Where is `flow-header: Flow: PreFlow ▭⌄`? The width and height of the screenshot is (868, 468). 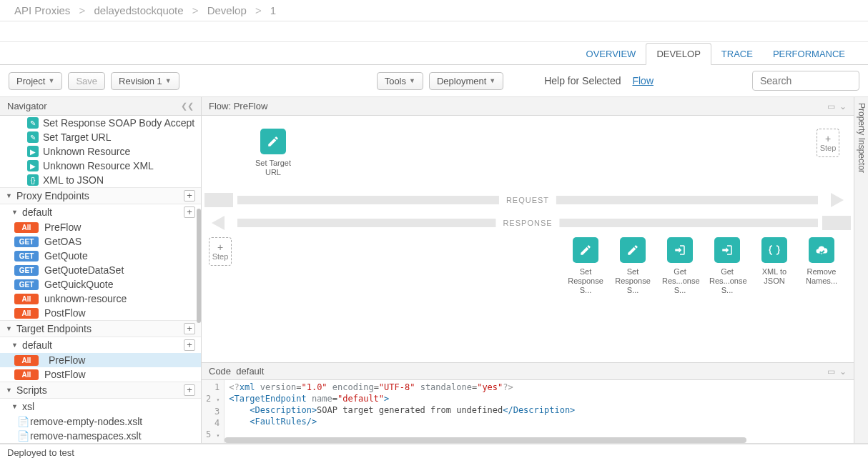
flow-header: Flow: PreFlow ▭⌄ is located at coordinates (528, 106).